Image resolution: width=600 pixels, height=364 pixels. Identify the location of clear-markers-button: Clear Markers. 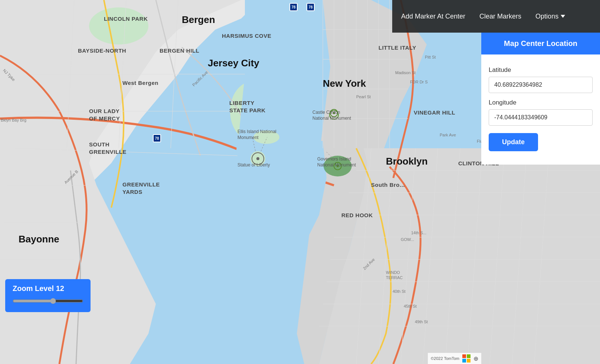
(500, 16).